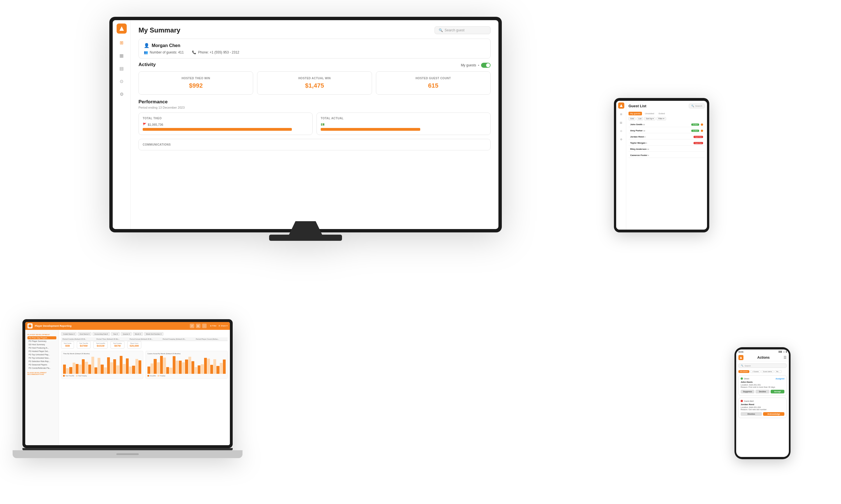 This screenshot has height=504, width=841. Describe the element at coordinates (122, 69) in the screenshot. I see `sidebar-icon-table: ▤` at that location.